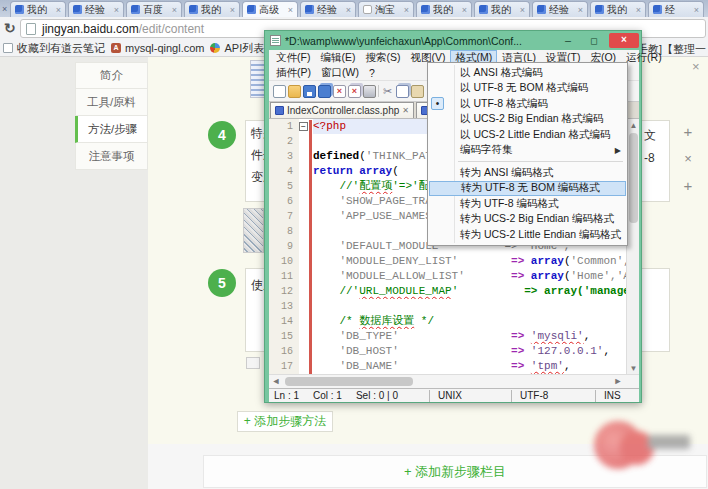  Describe the element at coordinates (388, 92) in the screenshot. I see `cut-icon: ✂` at that location.